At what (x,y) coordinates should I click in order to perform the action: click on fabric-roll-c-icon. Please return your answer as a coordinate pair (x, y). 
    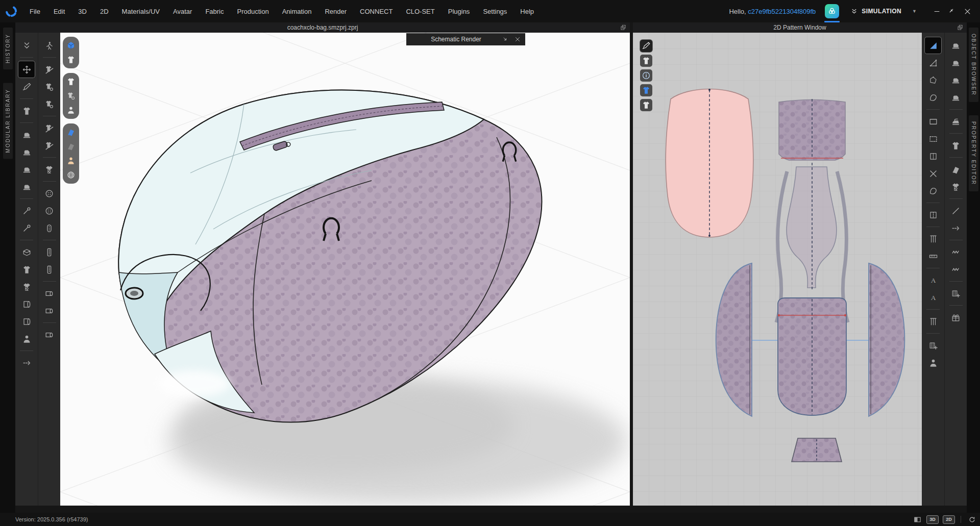
    Looking at the image, I should click on (50, 335).